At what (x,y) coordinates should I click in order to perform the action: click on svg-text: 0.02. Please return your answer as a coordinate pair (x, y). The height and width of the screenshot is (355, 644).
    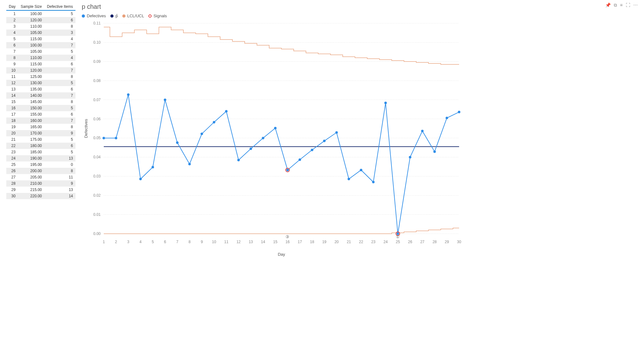
    Looking at the image, I should click on (97, 195).